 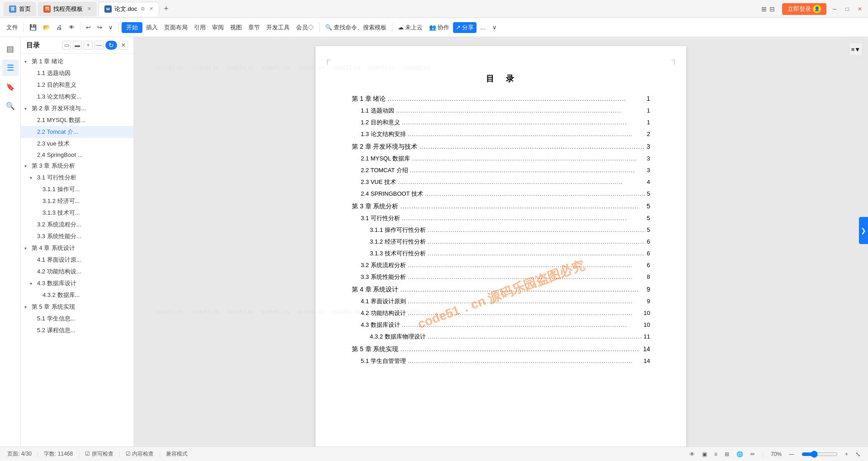 I want to click on undo-button: ↩, so click(x=89, y=27).